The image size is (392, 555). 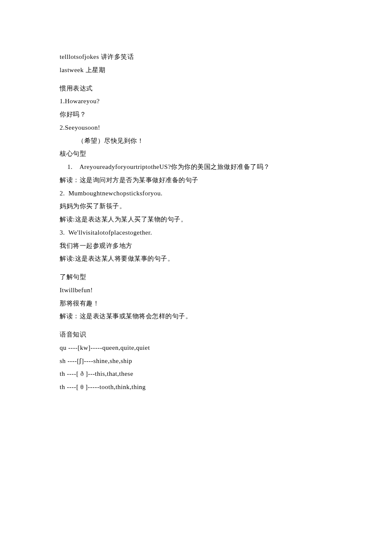 I want to click on core-line: 2. Mumboughtnewchopsticksforyou., so click(x=196, y=194).